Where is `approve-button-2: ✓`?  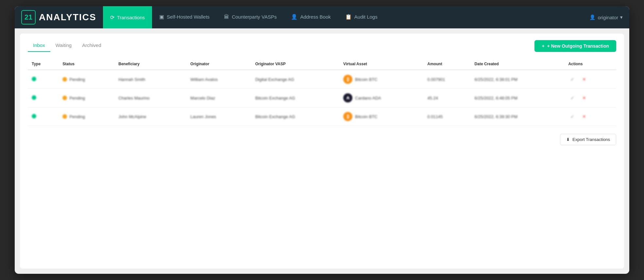 approve-button-2: ✓ is located at coordinates (572, 117).